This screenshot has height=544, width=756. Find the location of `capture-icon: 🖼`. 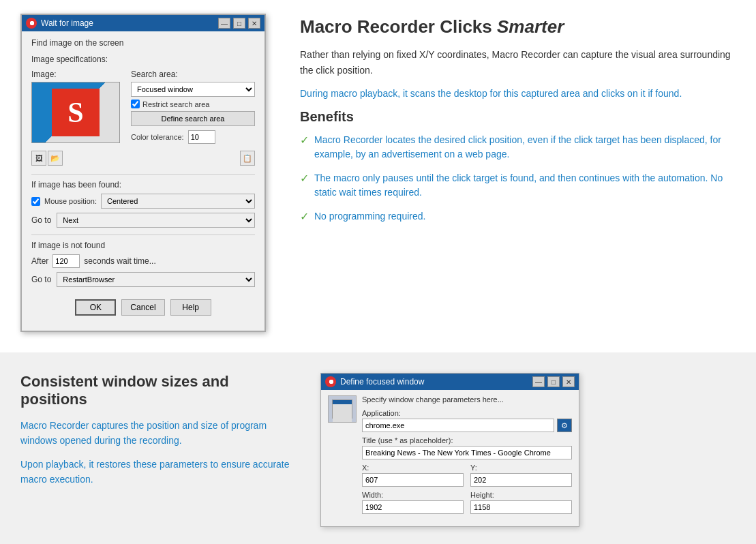

capture-icon: 🖼 is located at coordinates (39, 158).